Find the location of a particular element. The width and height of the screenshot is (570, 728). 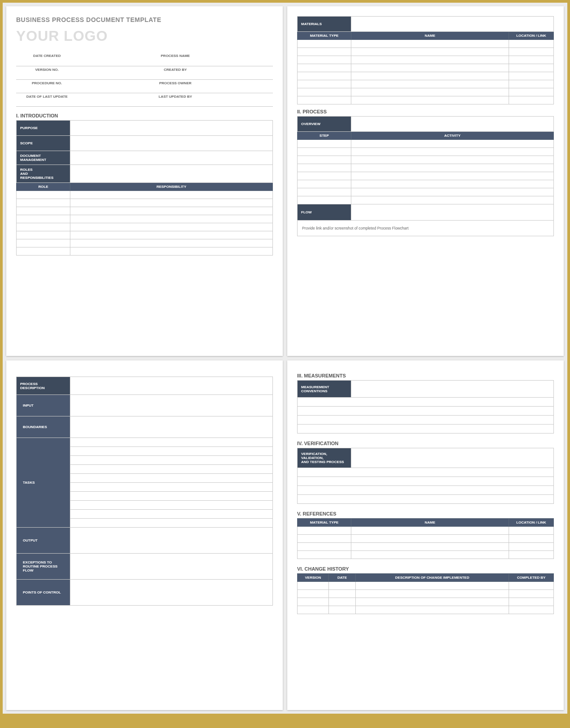

intro-table: PURPOSE SCOPE DOCUMENT MANAGEMENT ROLES … is located at coordinates (144, 188).